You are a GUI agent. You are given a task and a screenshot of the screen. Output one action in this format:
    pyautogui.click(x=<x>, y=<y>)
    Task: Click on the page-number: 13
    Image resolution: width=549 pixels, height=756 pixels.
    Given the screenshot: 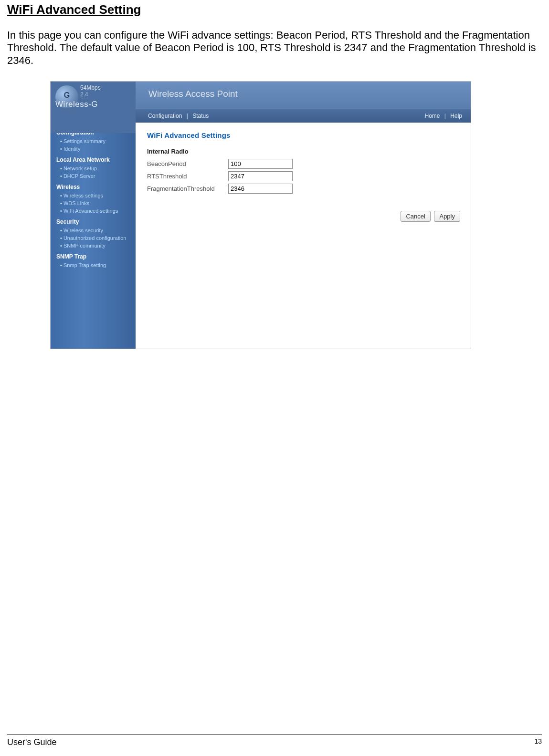 What is the action you would take?
    pyautogui.click(x=538, y=741)
    